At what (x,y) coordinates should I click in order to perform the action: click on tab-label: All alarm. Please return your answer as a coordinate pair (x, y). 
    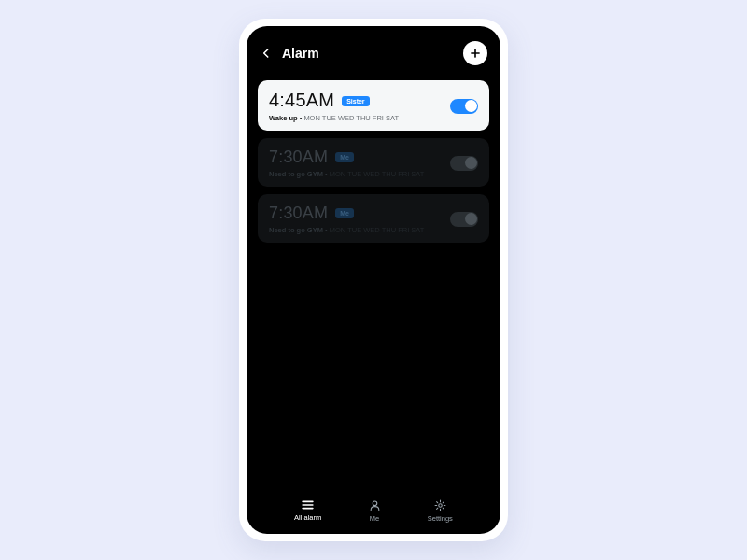
    Looking at the image, I should click on (308, 517).